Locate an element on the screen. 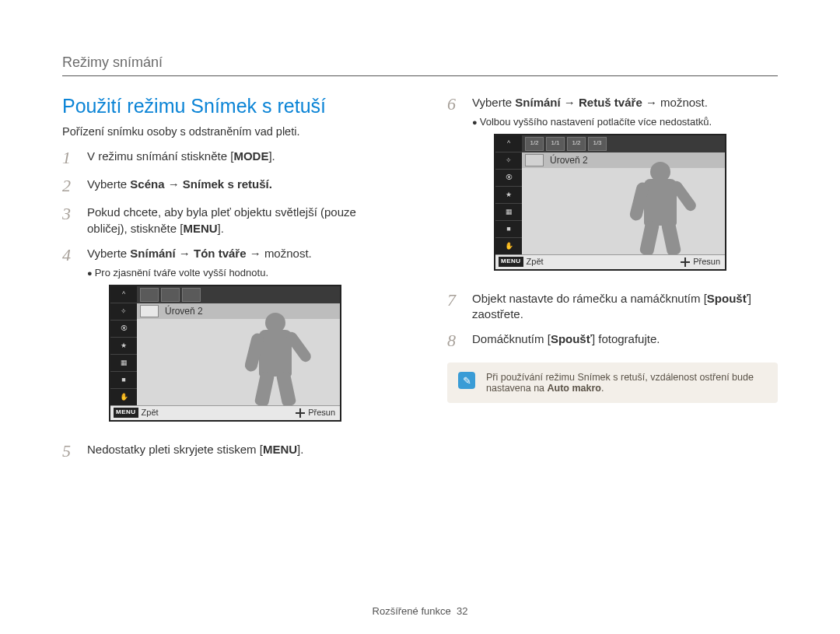 The width and height of the screenshot is (840, 634). mode-button-label: MODE is located at coordinates (250, 156).